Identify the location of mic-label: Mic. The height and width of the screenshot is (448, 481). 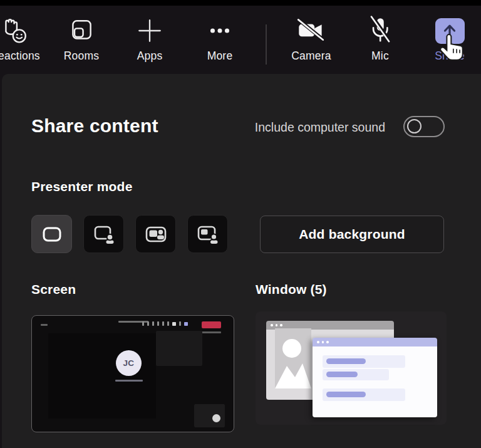
(380, 56).